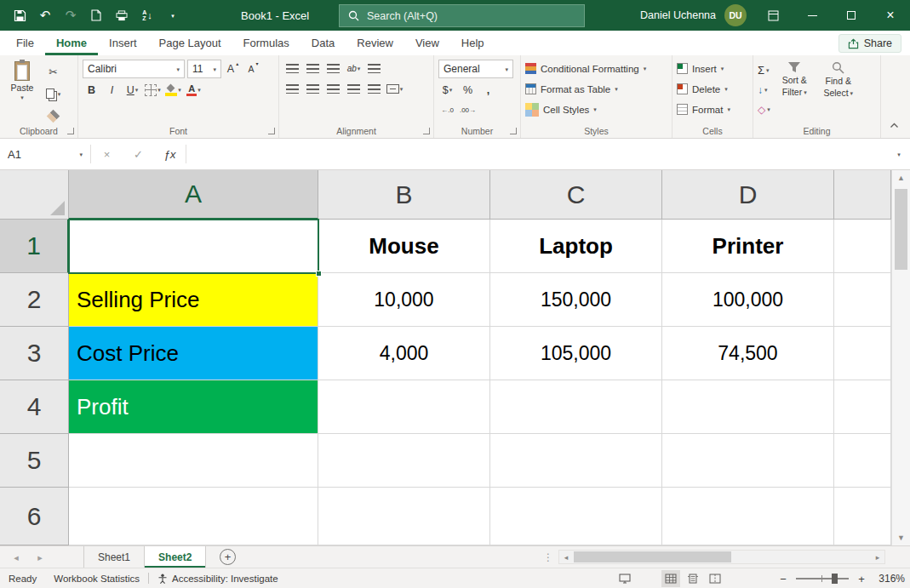 This screenshot has width=910, height=588. I want to click on row-header-6: 6, so click(34, 517).